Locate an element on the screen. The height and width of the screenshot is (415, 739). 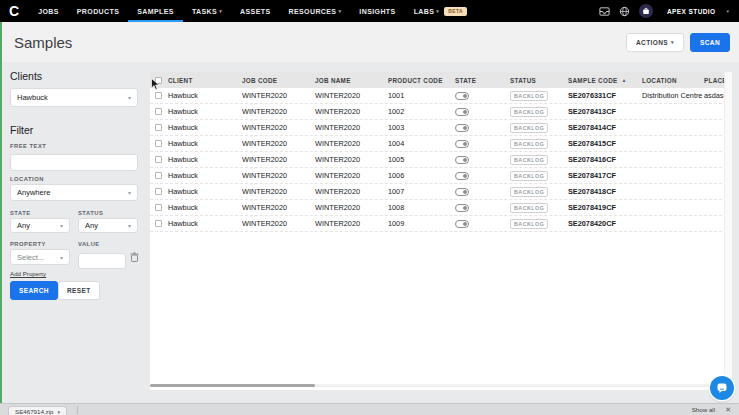
globe-icon is located at coordinates (624, 12).